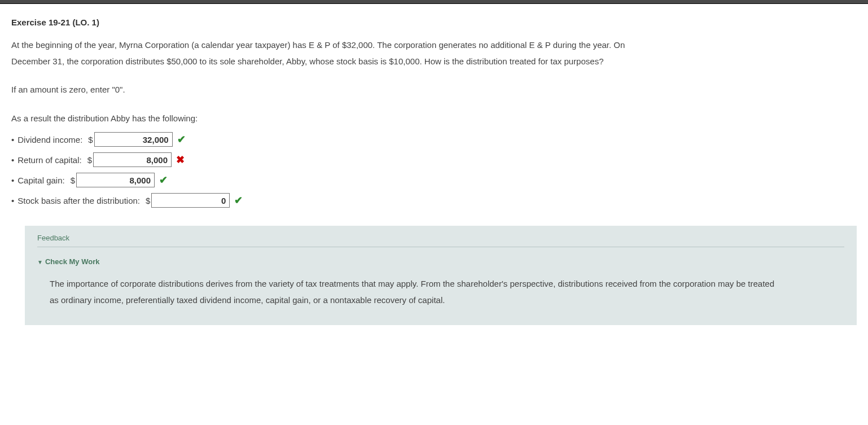 Image resolution: width=868 pixels, height=425 pixels. Describe the element at coordinates (181, 160) in the screenshot. I see `cross-icon: ✖` at that location.